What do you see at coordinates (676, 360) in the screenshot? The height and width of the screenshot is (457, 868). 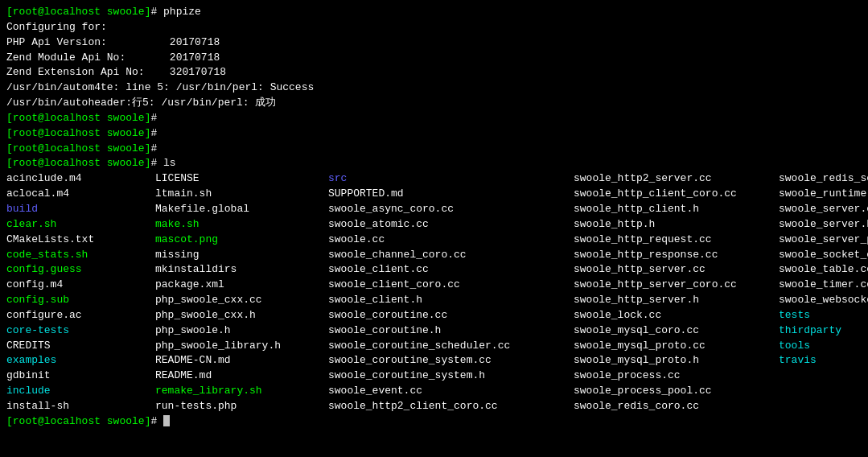 I see `list-item: swoole_mysql_proto.h` at bounding box center [676, 360].